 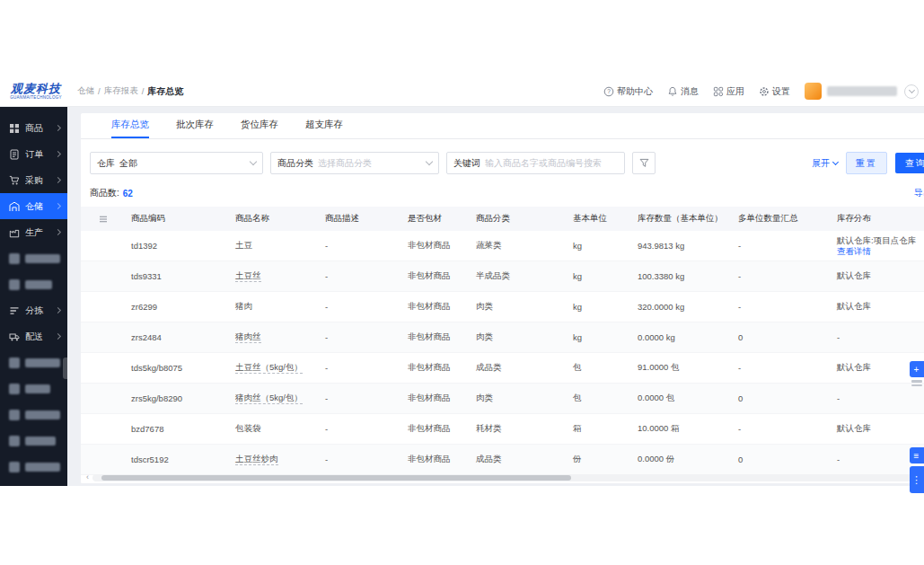 What do you see at coordinates (508, 478) in the screenshot?
I see `scrollbar-track` at bounding box center [508, 478].